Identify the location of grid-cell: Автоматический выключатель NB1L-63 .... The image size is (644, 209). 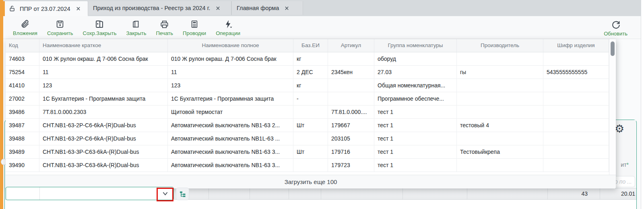
(231, 139).